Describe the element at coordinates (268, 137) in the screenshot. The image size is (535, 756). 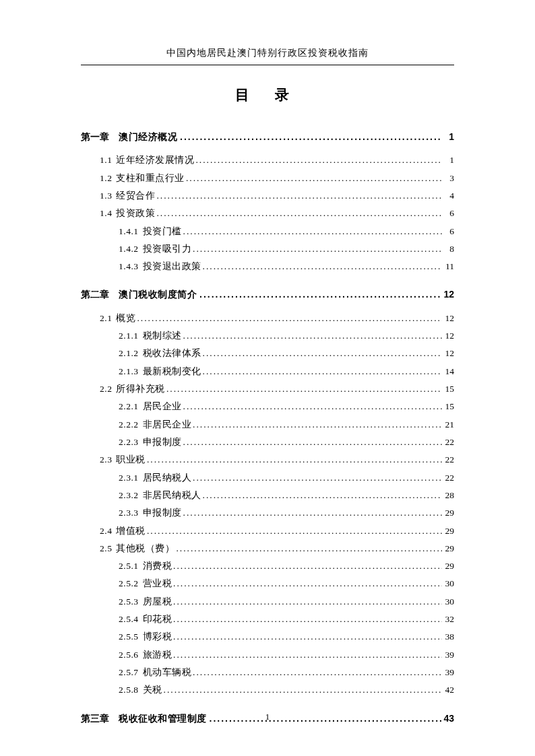
I see `toc-line: 第一章澳门经济概况...............................…` at that location.